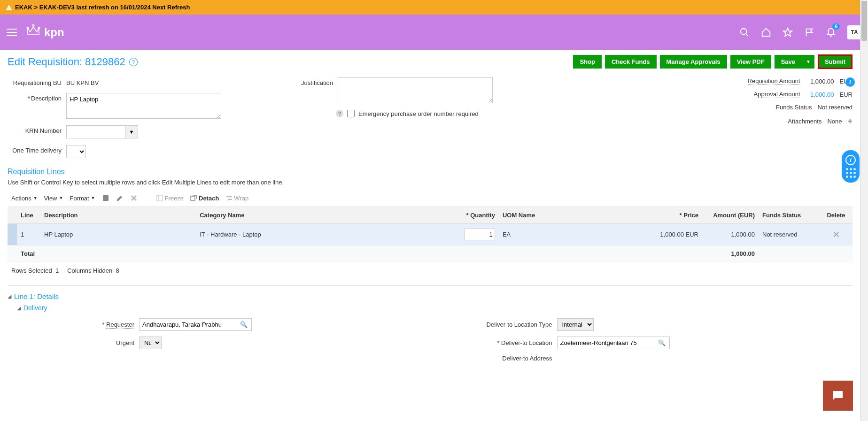 This screenshot has height=421, width=868. What do you see at coordinates (808, 62) in the screenshot?
I see `save-dropdown-button: ▼` at bounding box center [808, 62].